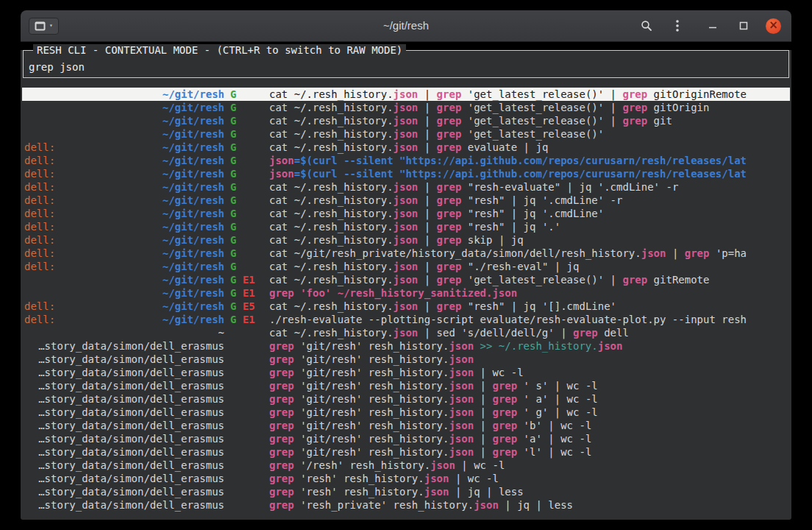 The image size is (812, 530). What do you see at coordinates (372, 425) in the screenshot?
I see `command-segment: 'git/resh' resh_history.` at bounding box center [372, 425].